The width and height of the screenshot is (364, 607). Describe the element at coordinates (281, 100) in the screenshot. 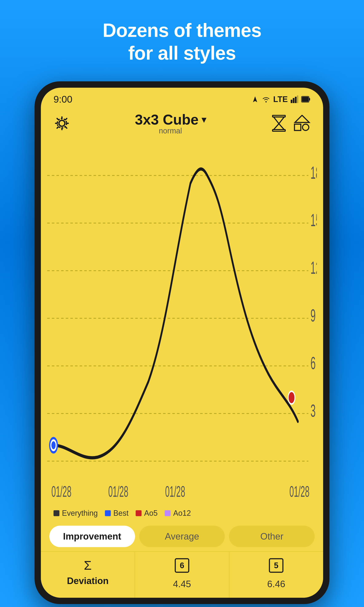

I see `status-icons: LTE` at that location.